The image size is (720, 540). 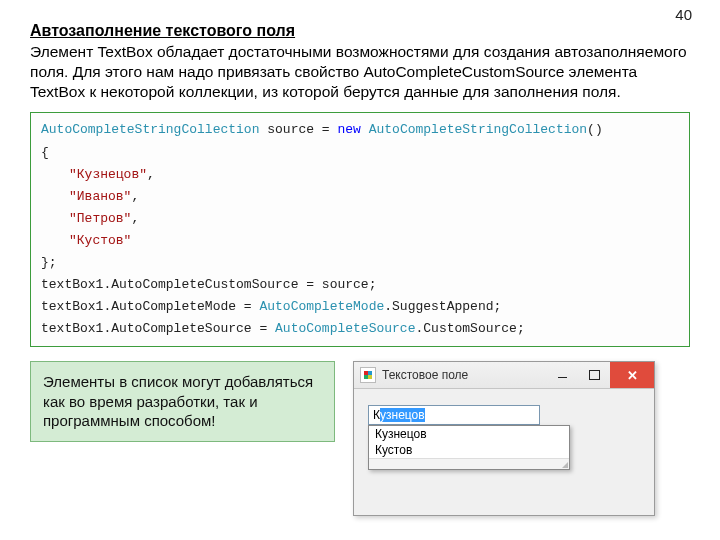 I want to click on minimize-button, so click(x=562, y=375).